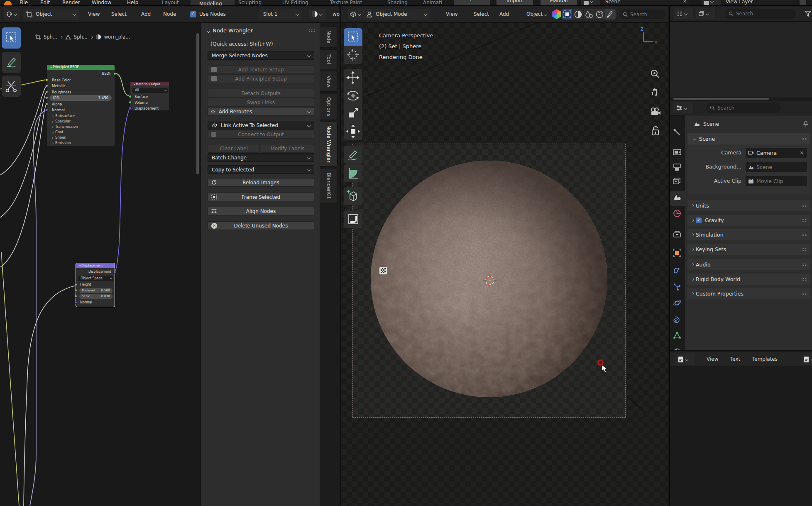 The height and width of the screenshot is (506, 812). Describe the element at coordinates (71, 2) in the screenshot. I see `menu-render: Render` at that location.